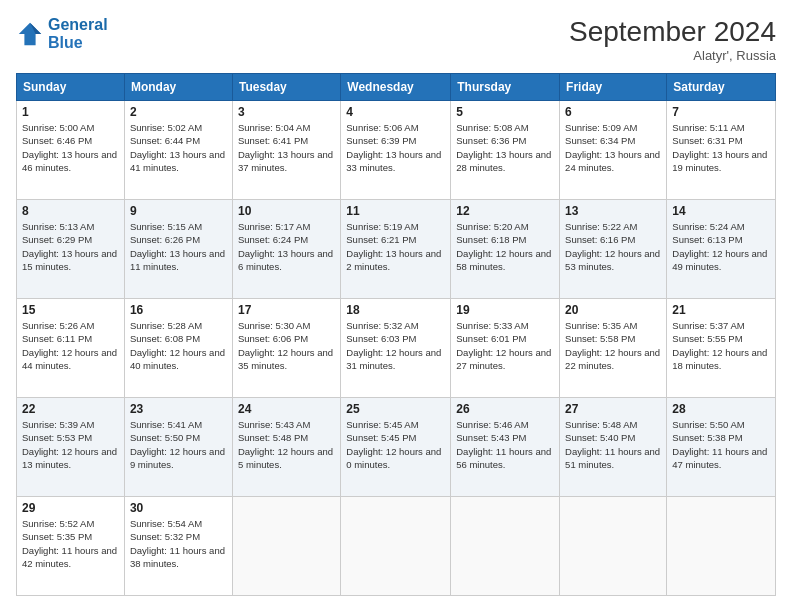  What do you see at coordinates (71, 88) in the screenshot?
I see `weekday-header-sunday: Sunday` at bounding box center [71, 88].